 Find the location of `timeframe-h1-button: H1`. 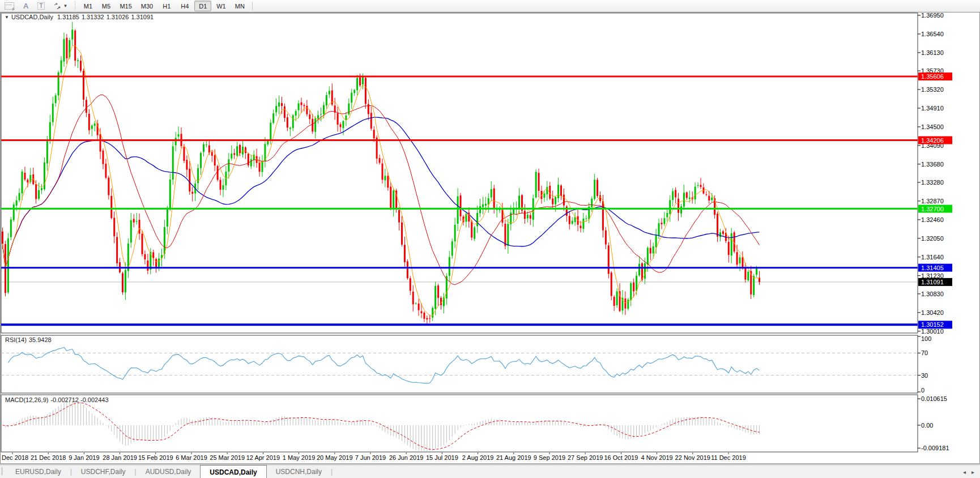

timeframe-h1-button: H1 is located at coordinates (167, 6).